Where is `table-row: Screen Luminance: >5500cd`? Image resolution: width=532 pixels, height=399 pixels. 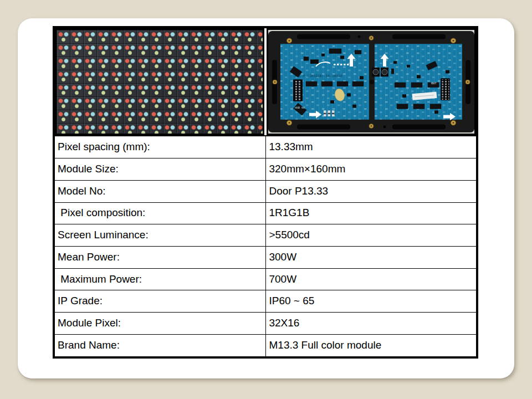
table-row: Screen Luminance: >5500cd is located at coordinates (265, 236).